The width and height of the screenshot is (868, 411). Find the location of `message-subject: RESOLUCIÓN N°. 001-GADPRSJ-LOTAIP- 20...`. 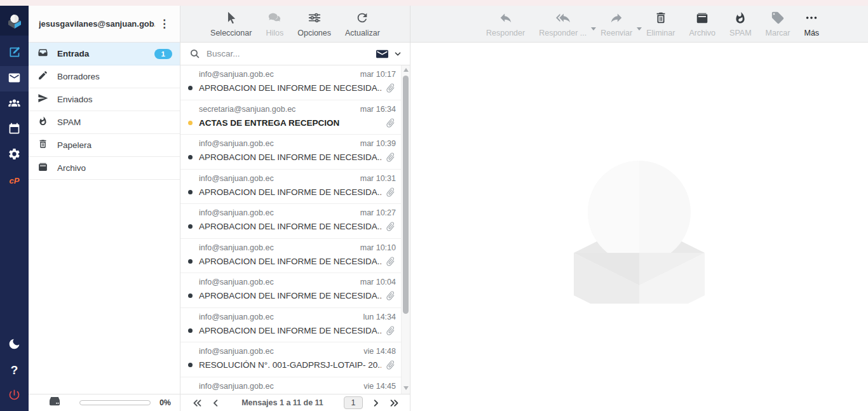

message-subject: RESOLUCIÓN N°. 001-GADPRSJ-LOTAIP- 20... is located at coordinates (290, 365).